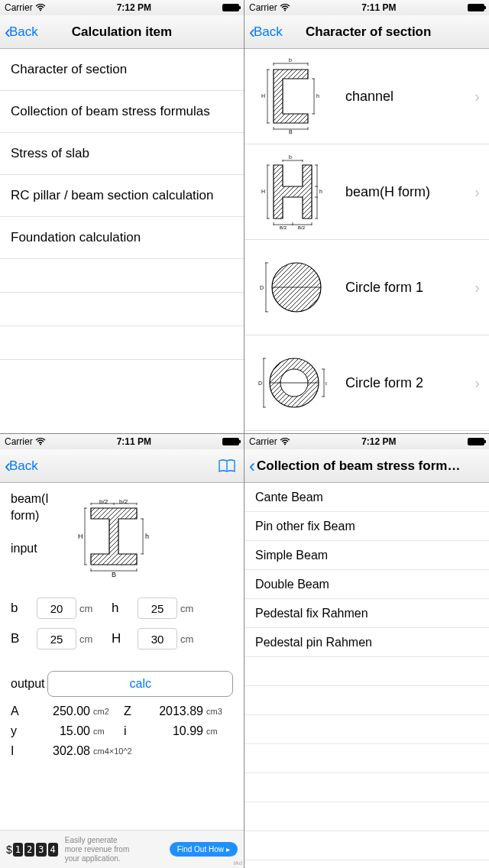 The height and width of the screenshot is (868, 489). Describe the element at coordinates (18, 850) in the screenshot. I see `ad-digit: 1` at that location.